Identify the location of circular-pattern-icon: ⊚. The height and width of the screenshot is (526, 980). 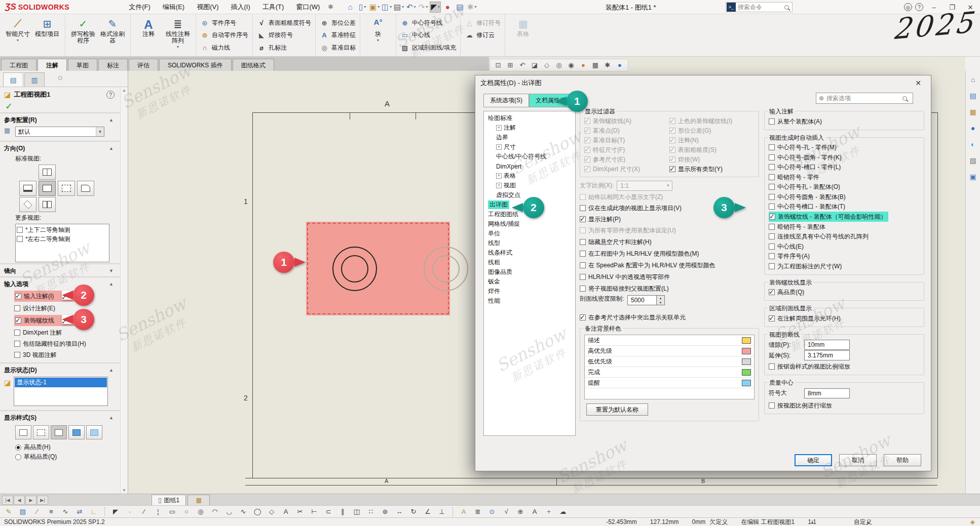
(385, 512).